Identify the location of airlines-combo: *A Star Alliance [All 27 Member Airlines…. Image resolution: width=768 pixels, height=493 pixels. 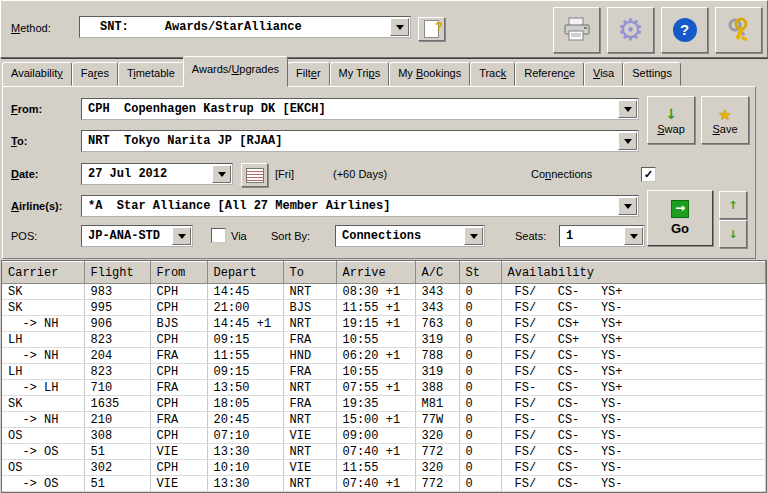
(360, 206).